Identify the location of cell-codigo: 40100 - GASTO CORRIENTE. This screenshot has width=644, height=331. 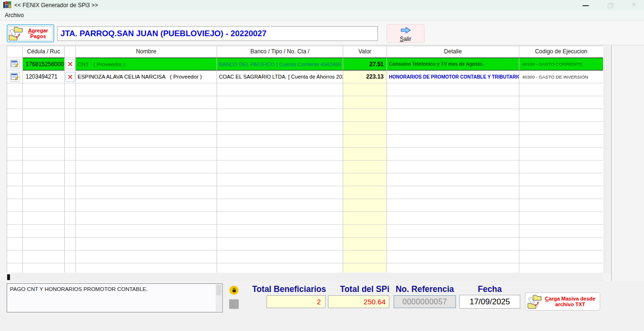
(561, 64).